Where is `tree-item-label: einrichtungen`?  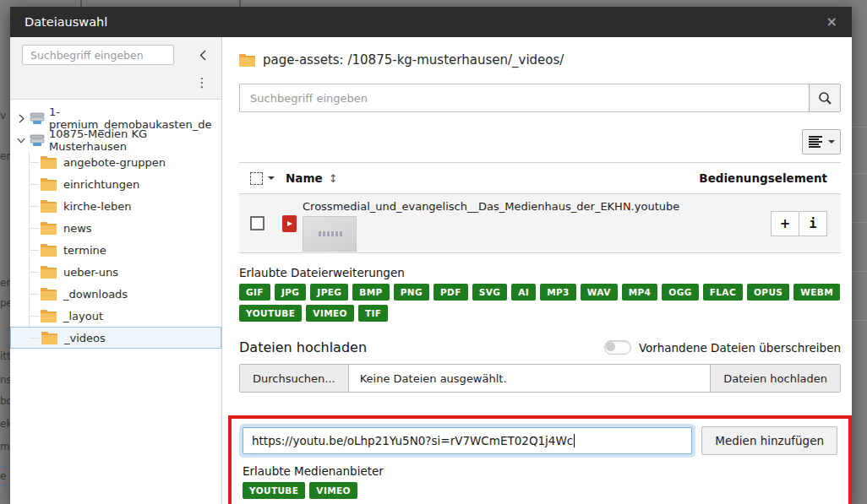
tree-item-label: einrichtungen is located at coordinates (101, 184).